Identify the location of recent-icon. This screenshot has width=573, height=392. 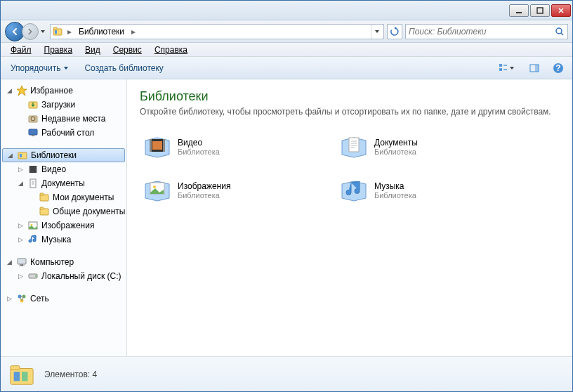
(33, 119).